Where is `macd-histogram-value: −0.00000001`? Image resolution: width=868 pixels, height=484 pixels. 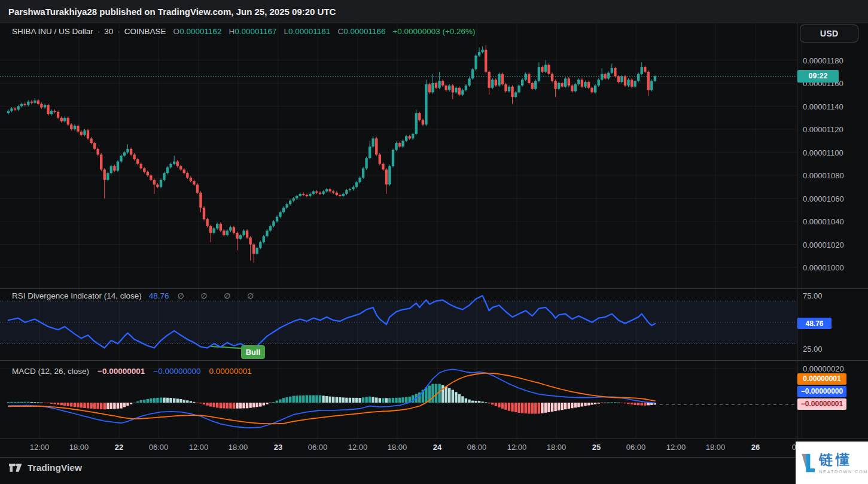 macd-histogram-value: −0.00000001 is located at coordinates (121, 371).